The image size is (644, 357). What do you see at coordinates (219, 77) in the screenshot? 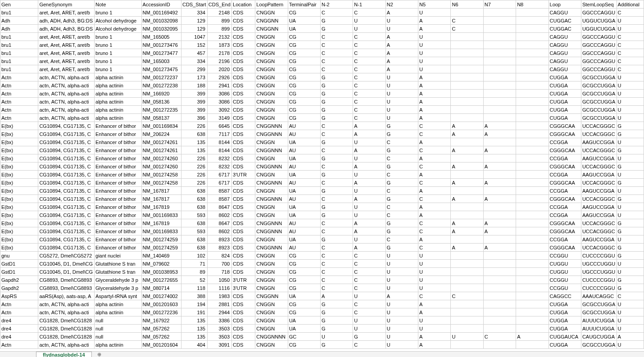
I see `cell: 2926` at bounding box center [219, 77].